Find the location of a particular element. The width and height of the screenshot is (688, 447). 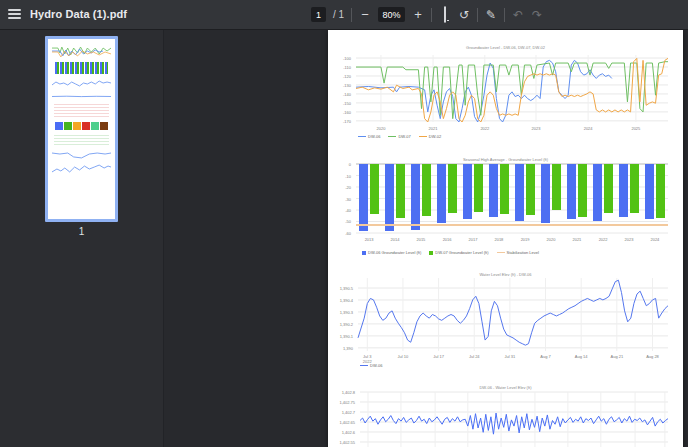

chart-legend: DW-06 Groundwater Level (ft)DW-07 Ground… is located at coordinates (450, 252).